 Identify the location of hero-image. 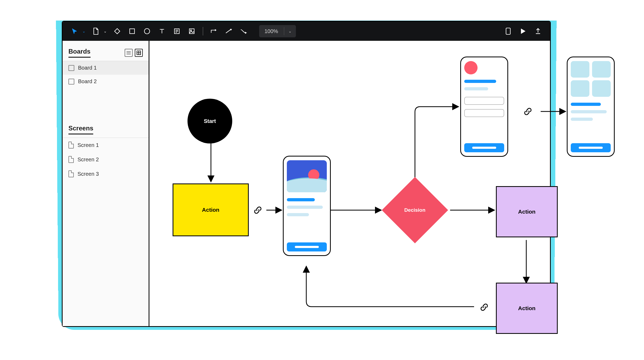
(307, 176).